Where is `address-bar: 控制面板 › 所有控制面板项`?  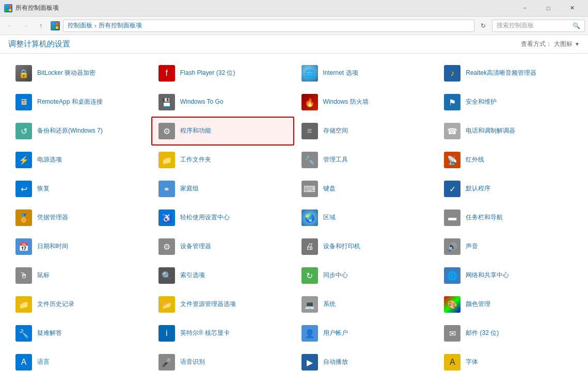 address-bar: 控制面板 › 所有控制面板项 is located at coordinates (268, 26).